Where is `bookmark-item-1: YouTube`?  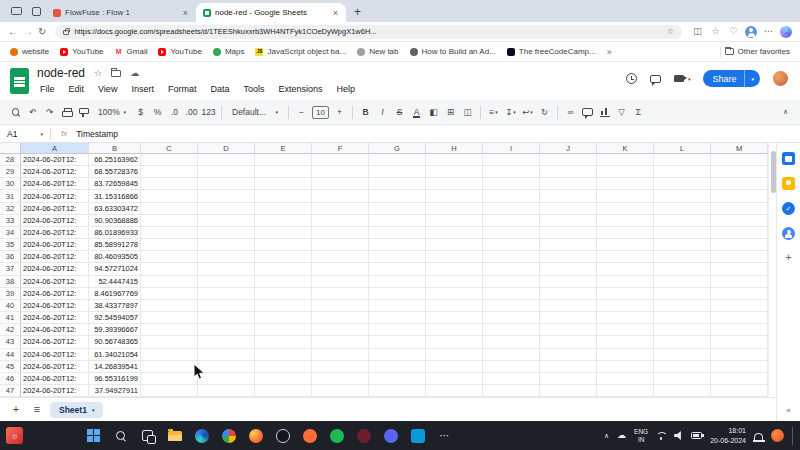
bookmark-item-1: YouTube is located at coordinates (82, 52).